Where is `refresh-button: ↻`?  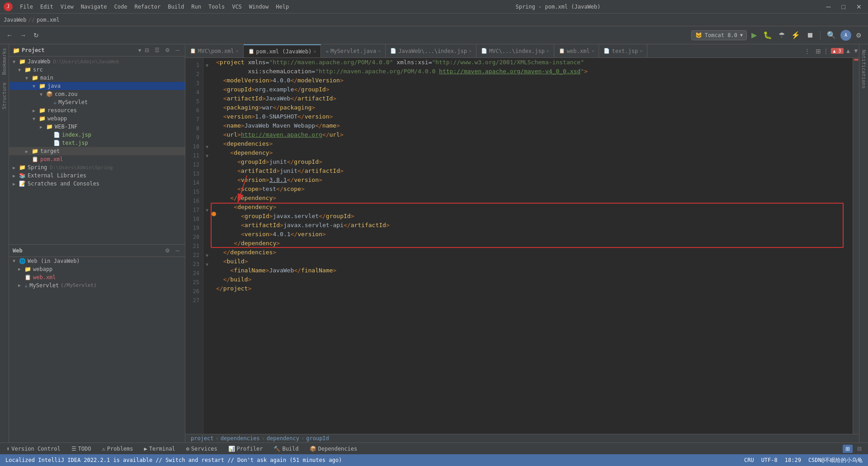
refresh-button: ↻ is located at coordinates (36, 35).